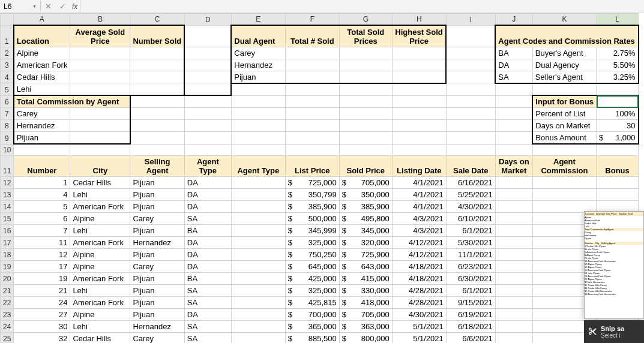 This screenshot has width=644, height=343. Describe the element at coordinates (514, 77) in the screenshot. I see `cell-code: SA` at that location.